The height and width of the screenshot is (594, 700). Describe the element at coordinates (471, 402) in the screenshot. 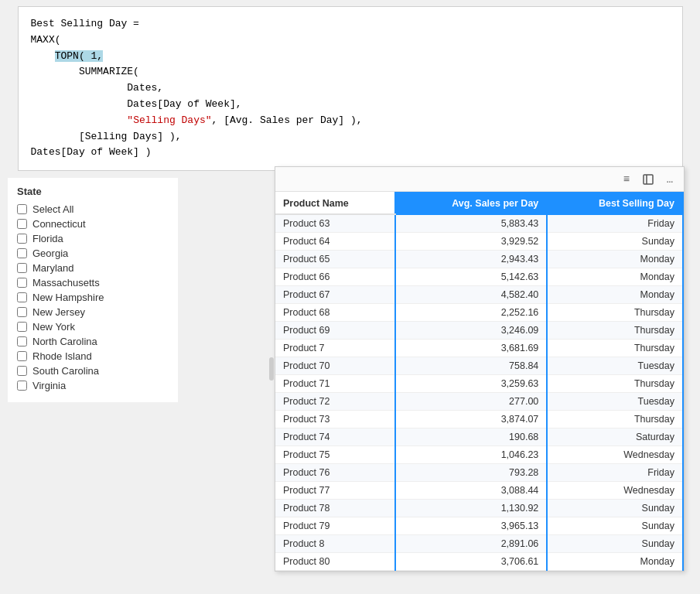

I see `cell-avg-sales: 277.00` at that location.